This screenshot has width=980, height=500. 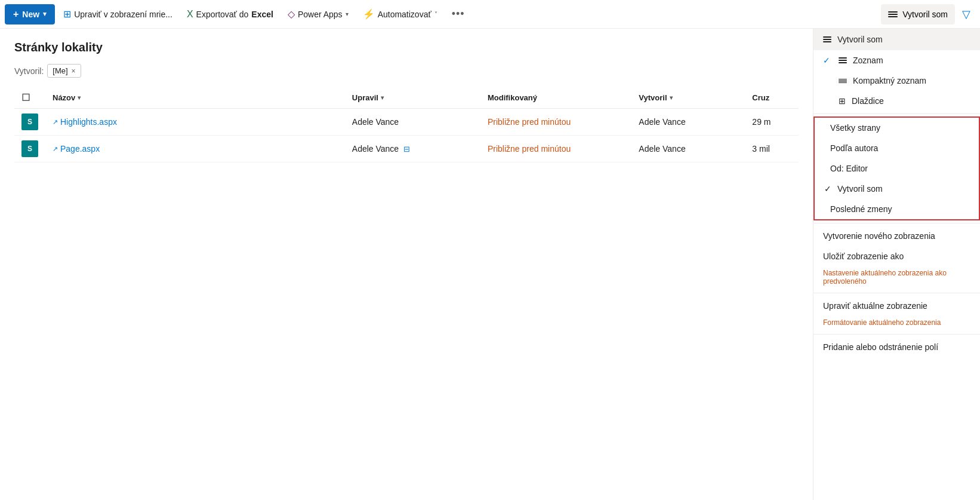 What do you see at coordinates (230, 14) in the screenshot?
I see `export-excel-button: X Exportovať do Excel` at bounding box center [230, 14].